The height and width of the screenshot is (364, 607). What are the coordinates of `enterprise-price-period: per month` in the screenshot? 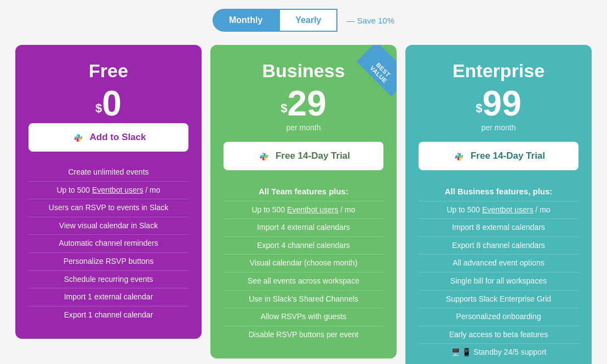 It's located at (499, 128).